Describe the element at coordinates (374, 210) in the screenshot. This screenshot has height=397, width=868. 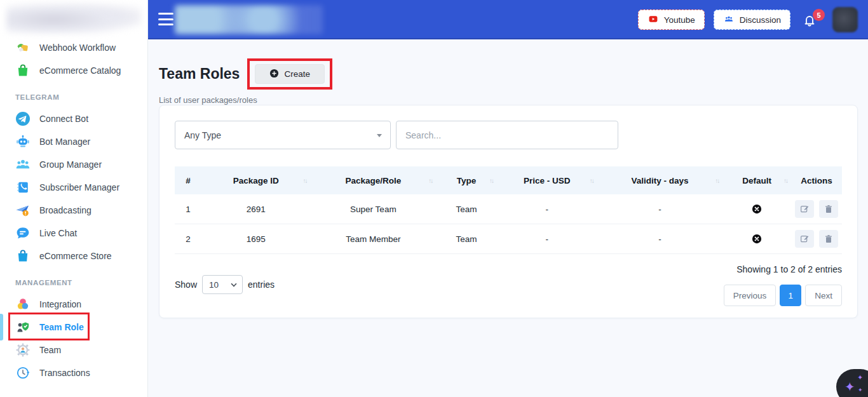
I see `cell-package-role: Super Team` at that location.